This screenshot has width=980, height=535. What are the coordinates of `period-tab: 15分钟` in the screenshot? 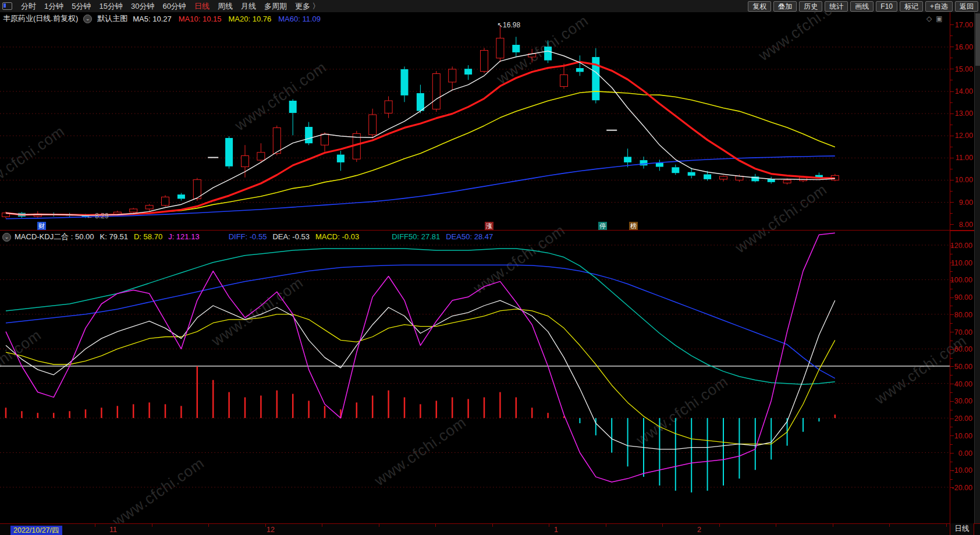 It's located at (111, 6).